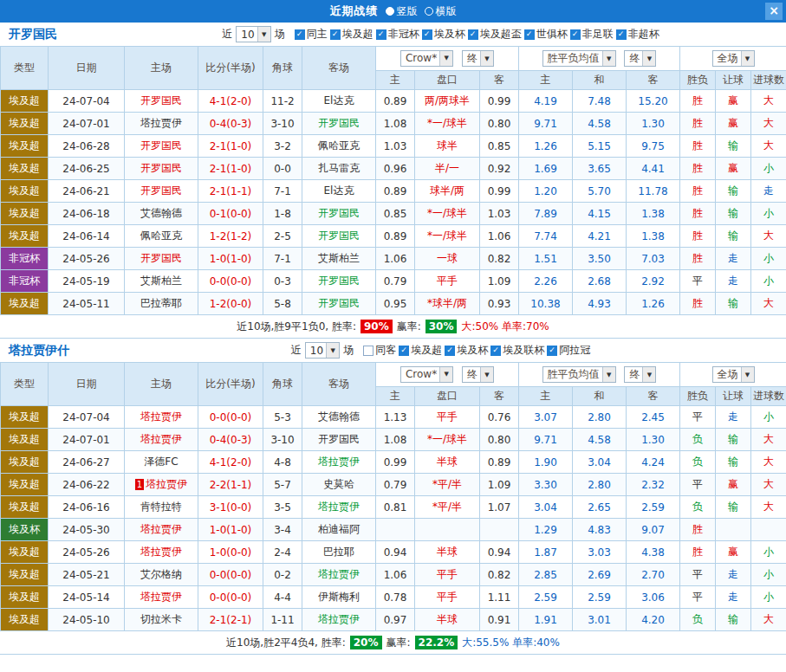 The width and height of the screenshot is (786, 672). What do you see at coordinates (393, 191) in the screenshot?
I see `match-row: 埃及超24-06-21开罗国民2-1(1-1)7-1El达克0.89球半/两0.…` at bounding box center [393, 191].